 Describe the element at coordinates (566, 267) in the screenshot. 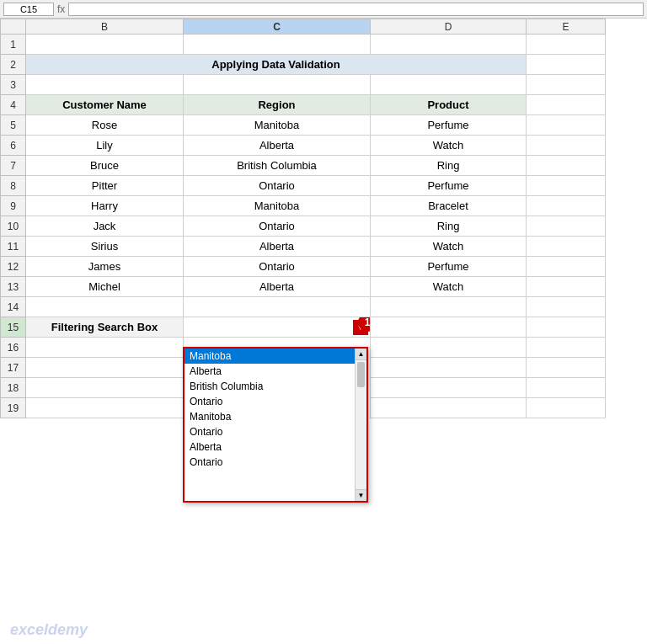

I see `cell-e12` at that location.